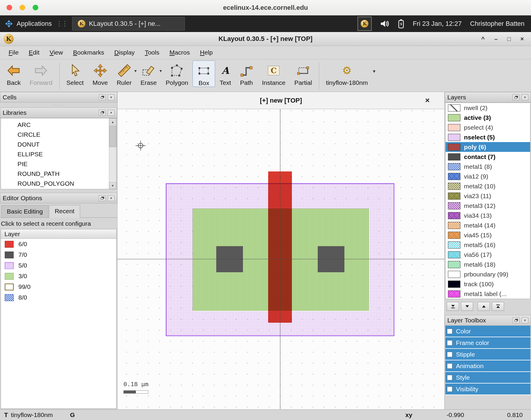 The image size is (531, 420). Describe the element at coordinates (28, 24) in the screenshot. I see `applications-menu: Applications` at that location.